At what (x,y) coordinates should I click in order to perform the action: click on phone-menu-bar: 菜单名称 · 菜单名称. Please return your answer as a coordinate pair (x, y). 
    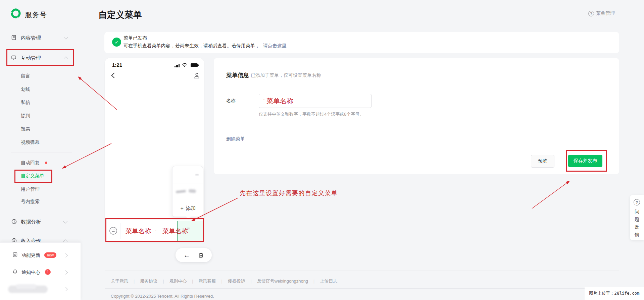
    Looking at the image, I should click on (154, 231).